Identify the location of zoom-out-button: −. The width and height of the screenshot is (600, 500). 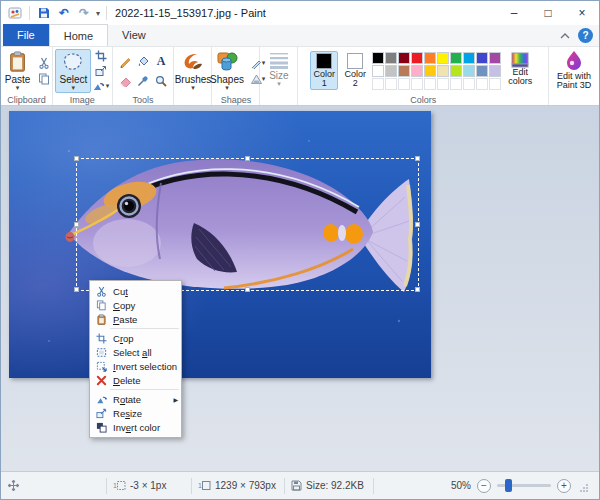
(484, 486).